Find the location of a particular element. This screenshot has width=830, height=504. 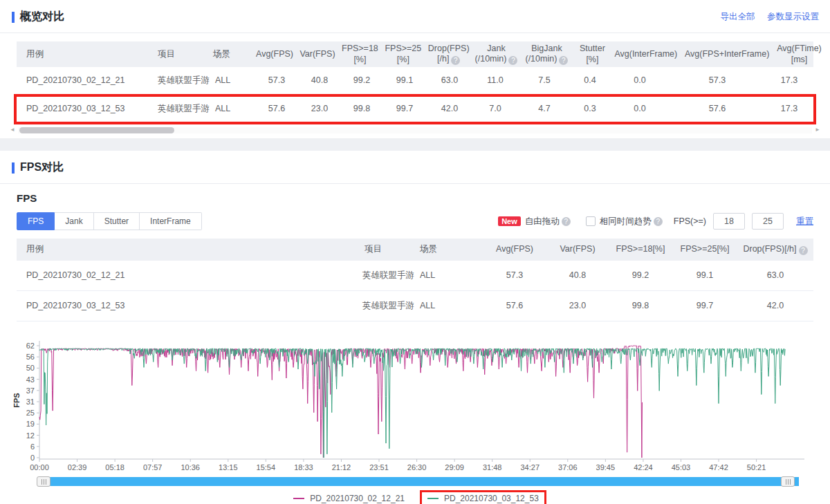

chart-legend: PD_20210730_02_12_21PD_20210730_03_12_53 is located at coordinates (415, 497).